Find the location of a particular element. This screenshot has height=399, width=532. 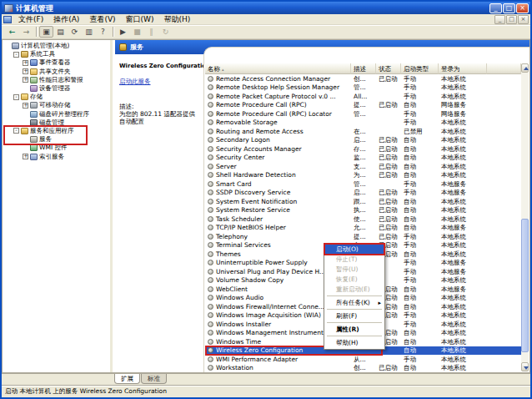

restart-service-button: ↻ is located at coordinates (165, 32).